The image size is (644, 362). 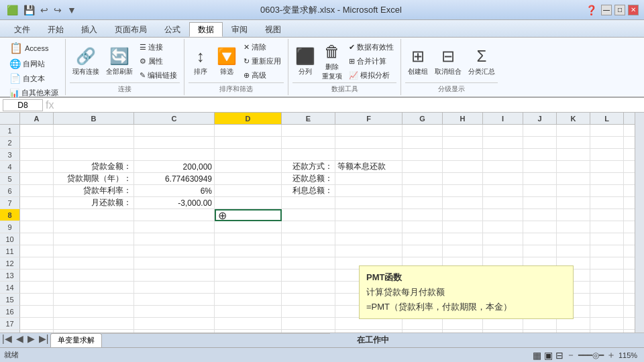 I want to click on cell-d12, so click(x=248, y=263).